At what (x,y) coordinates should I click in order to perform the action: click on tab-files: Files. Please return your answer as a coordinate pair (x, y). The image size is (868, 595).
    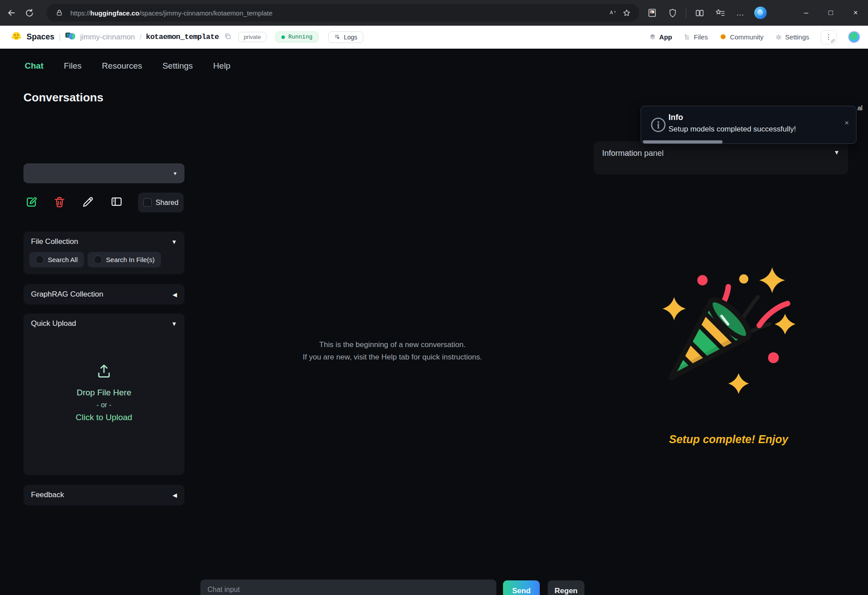
    Looking at the image, I should click on (73, 66).